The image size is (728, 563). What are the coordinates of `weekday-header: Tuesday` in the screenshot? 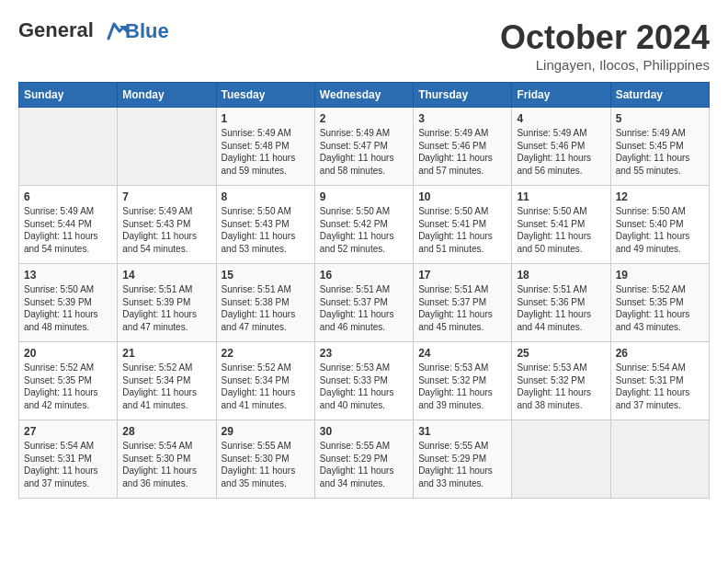 It's located at (265, 96).